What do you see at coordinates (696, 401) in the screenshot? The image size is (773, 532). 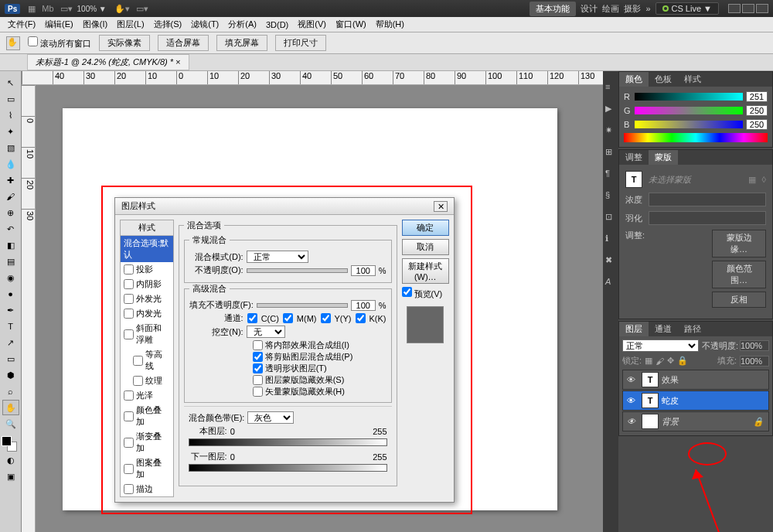 I see `layer-row-snakeskin: 👁 T 蛇皮` at bounding box center [696, 401].